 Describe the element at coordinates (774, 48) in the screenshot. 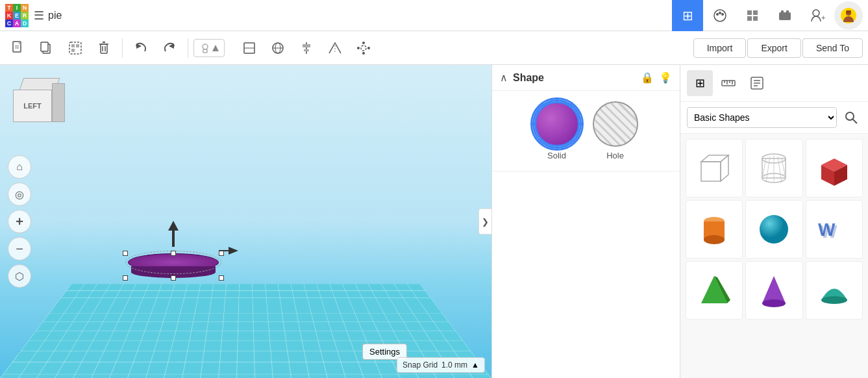

I see `export-button: Export` at that location.